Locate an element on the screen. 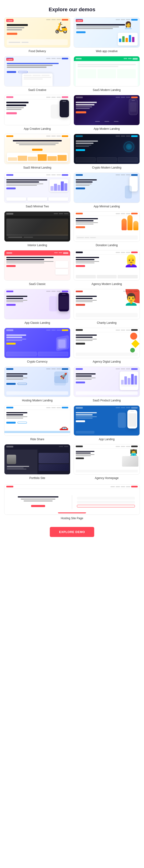 The width and height of the screenshot is (144, 868). demo-label-ride-share: Ride Share is located at coordinates (37, 439).